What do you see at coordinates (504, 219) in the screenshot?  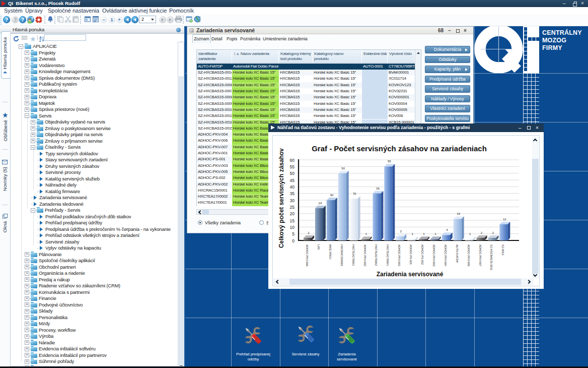 I see `svg-text: 12` at bounding box center [504, 219].